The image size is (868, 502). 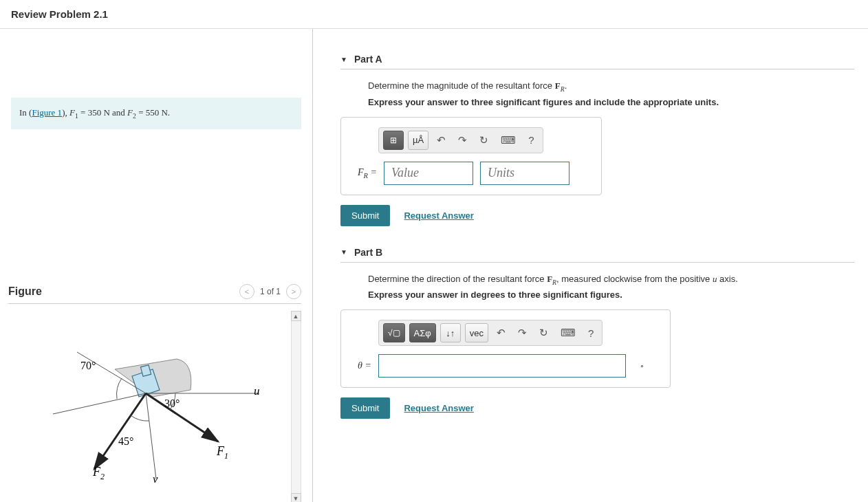 What do you see at coordinates (506, 349) in the screenshot?
I see `part-b-answer-box: √▢ ΑΣφ ↓↑ vec ↶ ↷ ↻ ⌨ ? θ = ∘` at bounding box center [506, 349].